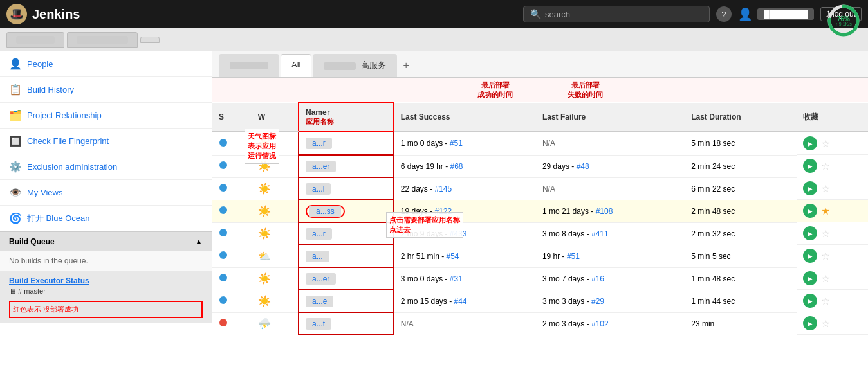 This screenshot has width=868, height=392. What do you see at coordinates (616, 14) in the screenshot?
I see `search-bar: 🔍` at bounding box center [616, 14].